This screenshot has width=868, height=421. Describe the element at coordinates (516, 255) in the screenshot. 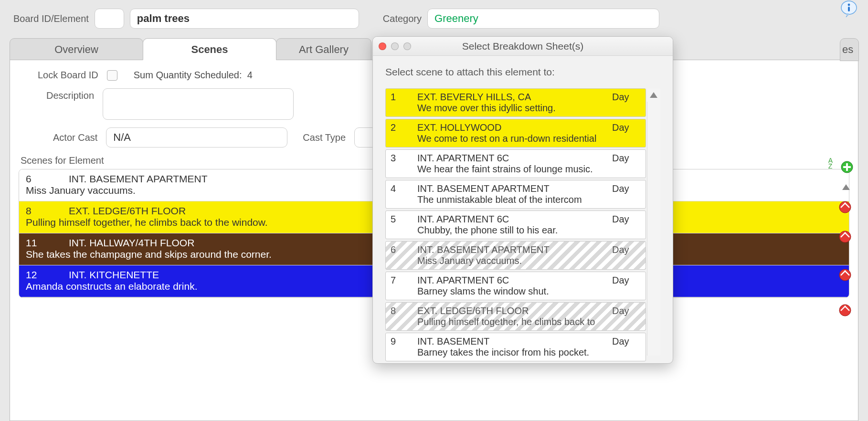

I see `breakdown-sheet-item: 6INT. BASEMENT APARTMENTDayMiss January …` at that location.